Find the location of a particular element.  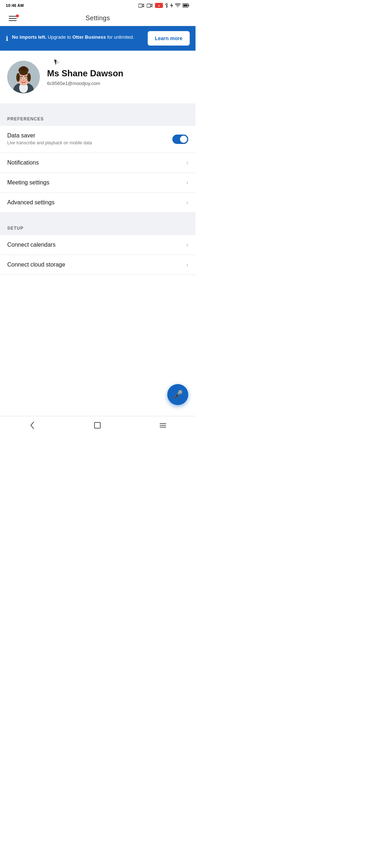

camera-icon2 is located at coordinates (150, 6).